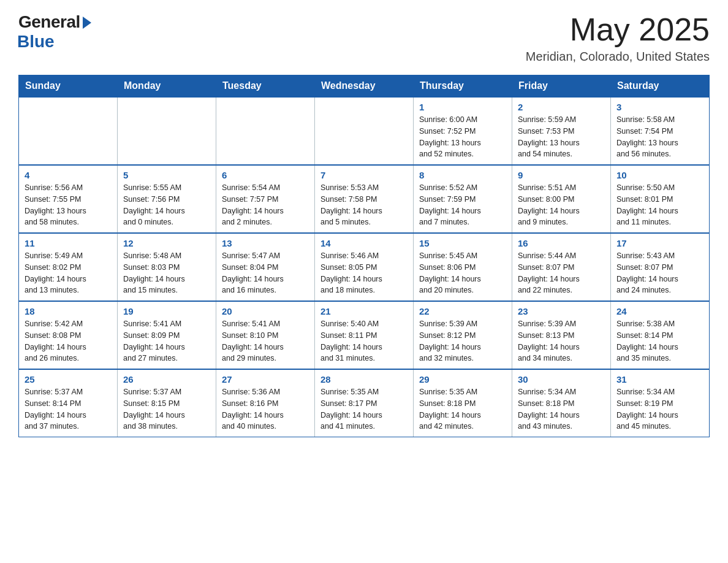  Describe the element at coordinates (660, 205) in the screenshot. I see `day-info: Sunrise: 5:50 AM Sunset: 8:01 PM Dayligh…` at that location.